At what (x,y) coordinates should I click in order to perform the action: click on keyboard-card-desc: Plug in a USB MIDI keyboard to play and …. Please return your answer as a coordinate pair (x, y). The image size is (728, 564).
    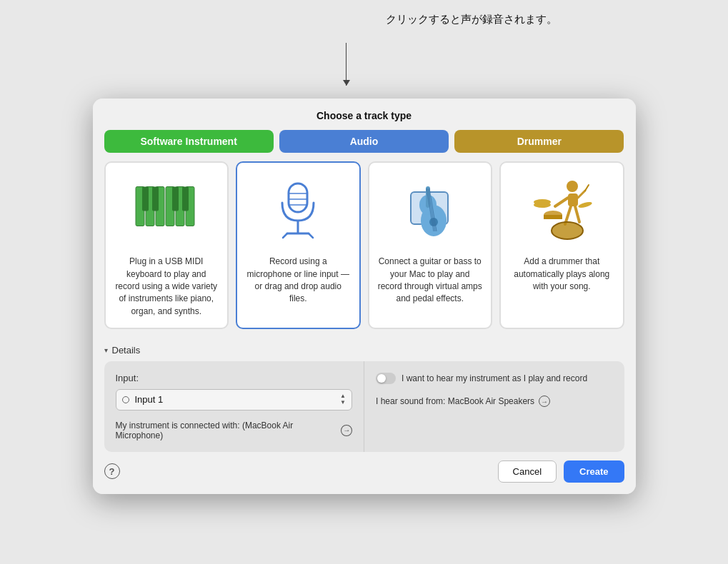
    Looking at the image, I should click on (167, 287).